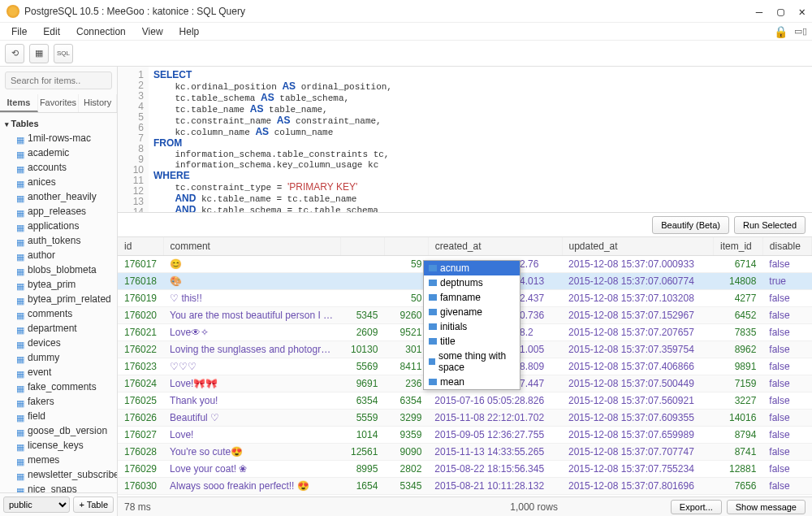  What do you see at coordinates (780, 11) in the screenshot?
I see `maximize-button: ▢` at bounding box center [780, 11].